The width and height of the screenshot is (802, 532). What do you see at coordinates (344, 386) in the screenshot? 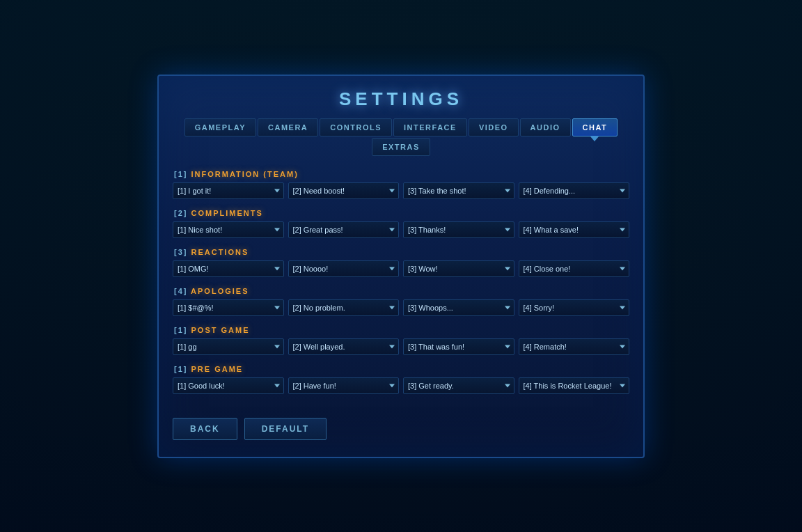
I see `dropdown-wrap-pre-game-1: [2] Have fun![2] Good luck![2] Get ready…` at bounding box center [344, 386].